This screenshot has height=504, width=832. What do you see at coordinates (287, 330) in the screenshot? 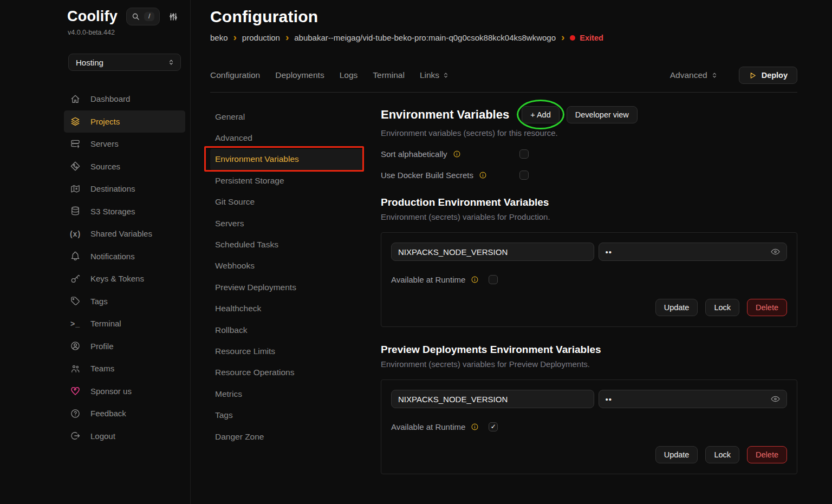
I see `subnav-item-rollback: Rollback` at bounding box center [287, 330].